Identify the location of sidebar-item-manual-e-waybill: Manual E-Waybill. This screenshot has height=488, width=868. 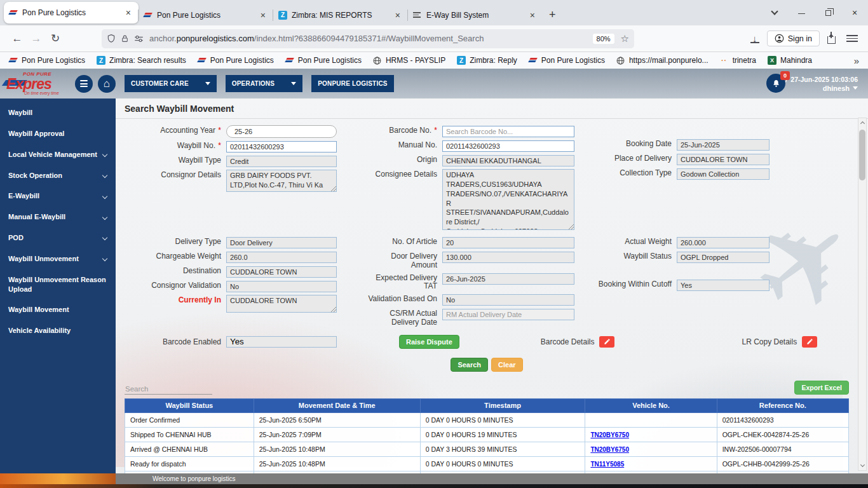
(58, 217).